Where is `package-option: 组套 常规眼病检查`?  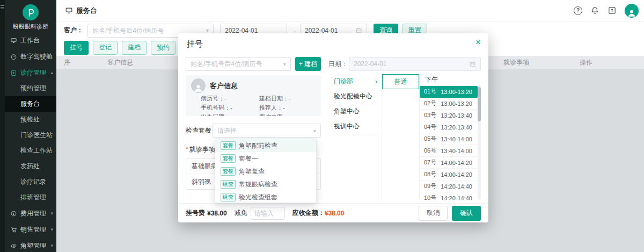 package-option: 组套 常规眼病检查 is located at coordinates (266, 184).